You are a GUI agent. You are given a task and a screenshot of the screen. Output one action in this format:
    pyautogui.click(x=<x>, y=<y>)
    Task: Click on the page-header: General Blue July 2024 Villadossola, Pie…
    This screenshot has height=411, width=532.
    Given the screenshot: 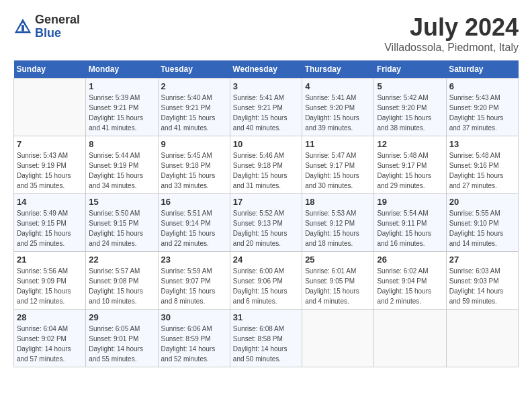 What is the action you would take?
    pyautogui.click(x=266, y=34)
    